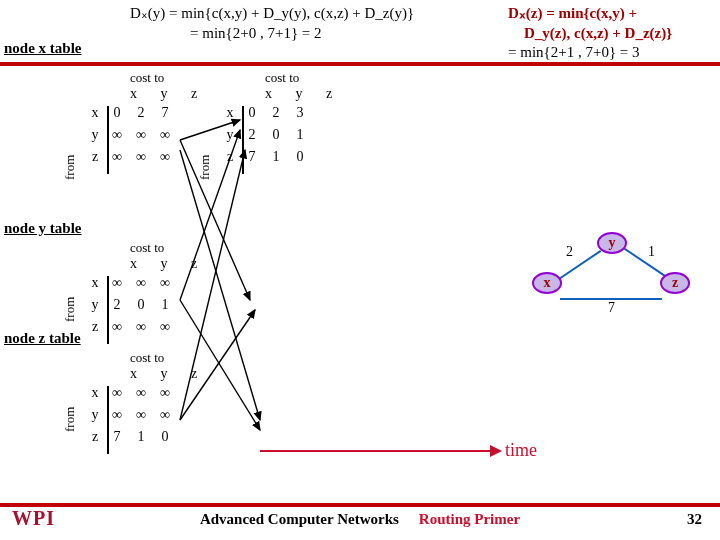 This screenshot has width=720, height=540. Describe the element at coordinates (612, 243) in the screenshot. I see `node-y: y` at that location.